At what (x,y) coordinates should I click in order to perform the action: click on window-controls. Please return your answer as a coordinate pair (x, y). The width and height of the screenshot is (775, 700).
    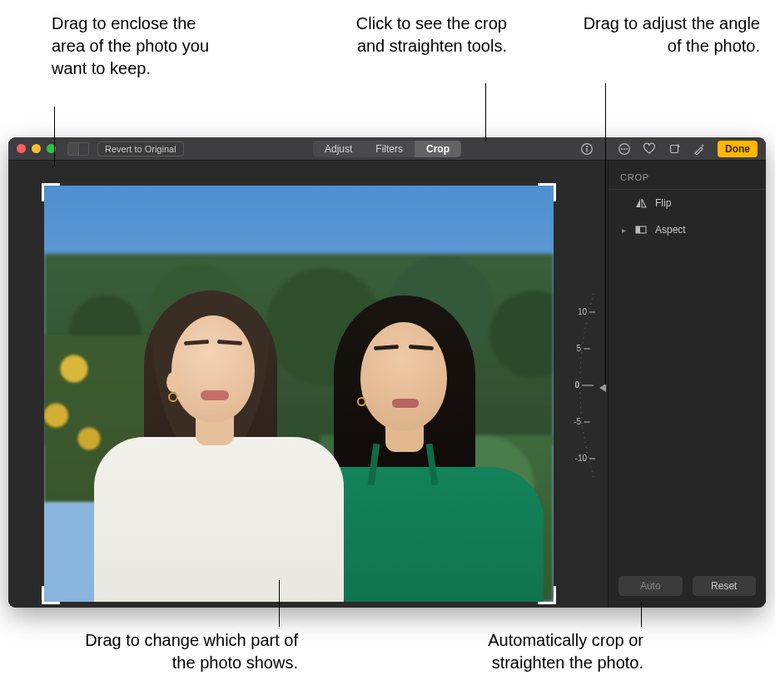
    Looking at the image, I should click on (37, 148).